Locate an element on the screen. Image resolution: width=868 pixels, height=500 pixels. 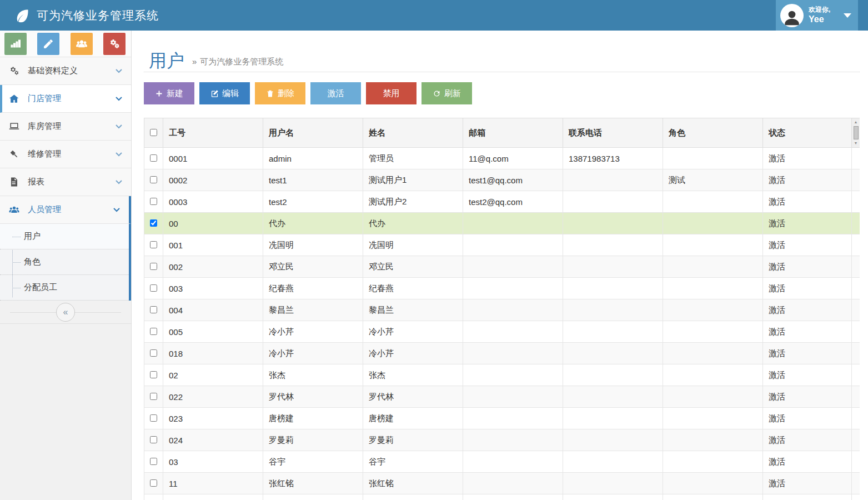
sidebar-item-warehouse-management: 库房管理 is located at coordinates (66, 127).